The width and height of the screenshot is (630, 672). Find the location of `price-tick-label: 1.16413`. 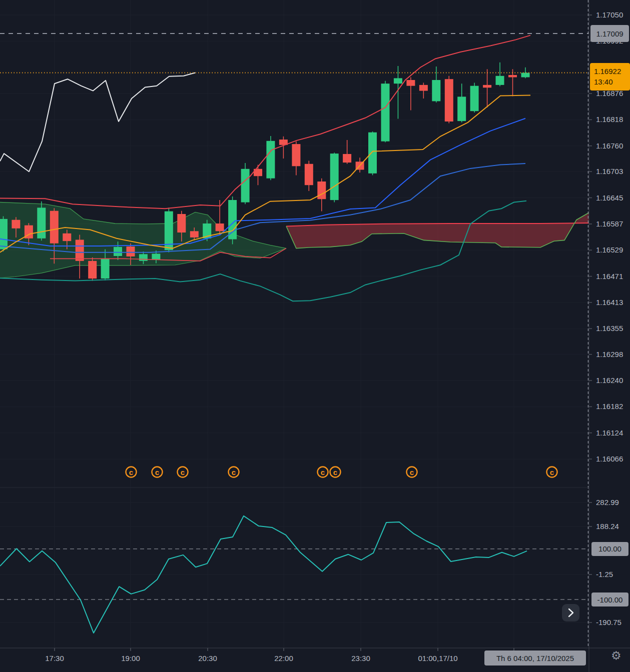

price-tick-label: 1.16413 is located at coordinates (609, 302).